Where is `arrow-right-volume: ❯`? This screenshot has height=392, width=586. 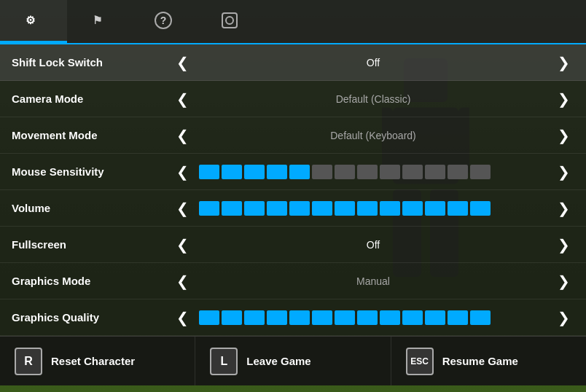 arrow-right-volume: ❯ is located at coordinates (564, 208).